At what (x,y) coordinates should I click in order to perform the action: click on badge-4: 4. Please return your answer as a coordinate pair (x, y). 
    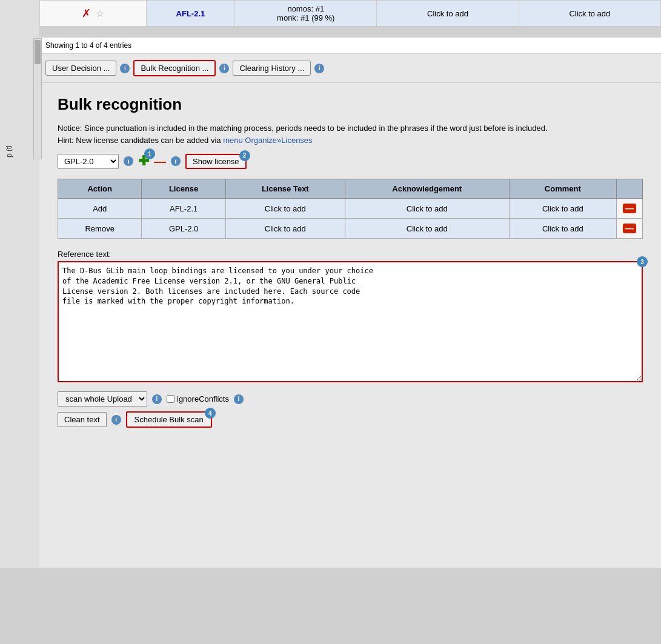
    Looking at the image, I should click on (210, 413).